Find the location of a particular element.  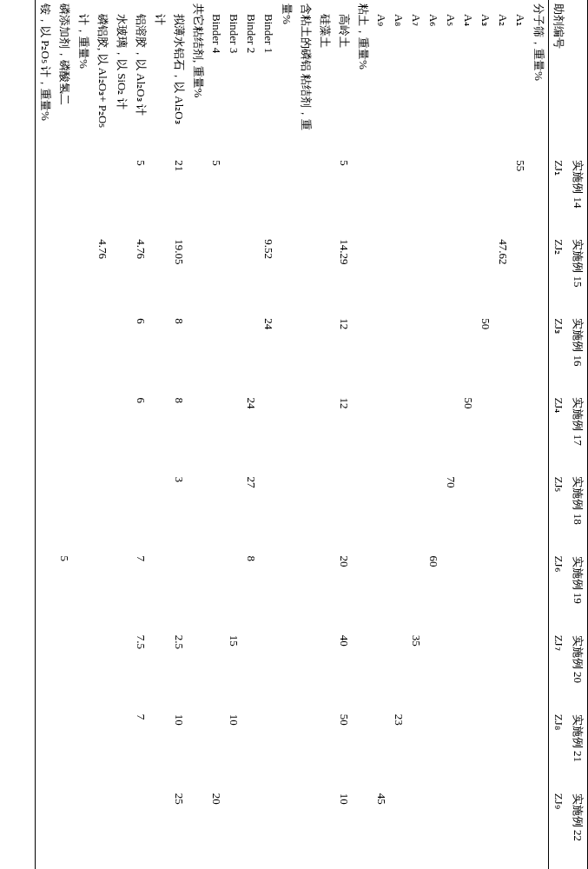

data-cell: 50 is located at coordinates (486, 355).